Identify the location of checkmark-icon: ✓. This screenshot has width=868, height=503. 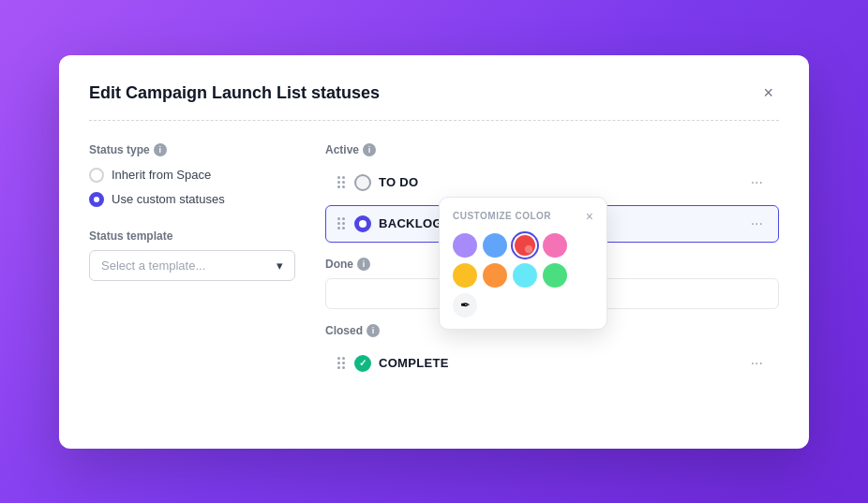
(363, 363).